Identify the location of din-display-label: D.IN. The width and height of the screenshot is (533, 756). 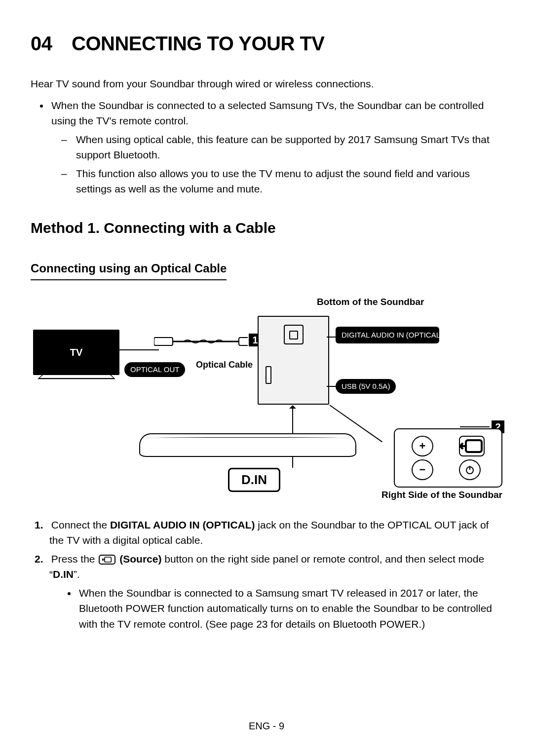
(254, 480).